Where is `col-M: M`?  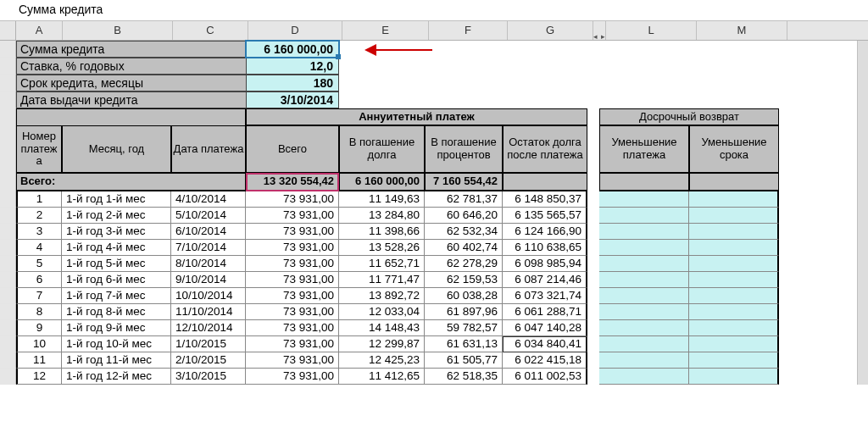
col-M: M is located at coordinates (743, 30).